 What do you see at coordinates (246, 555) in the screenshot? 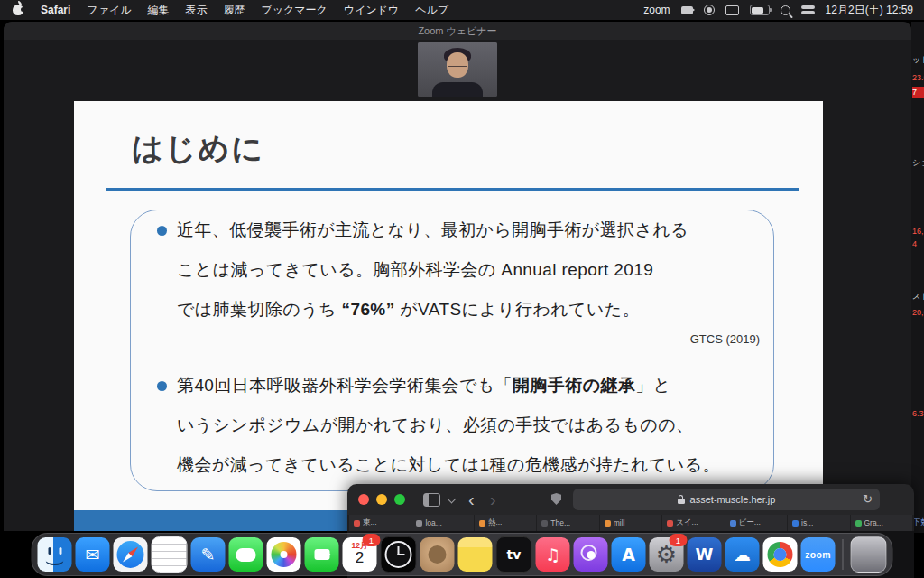
I see `dock-messages-icon` at bounding box center [246, 555].